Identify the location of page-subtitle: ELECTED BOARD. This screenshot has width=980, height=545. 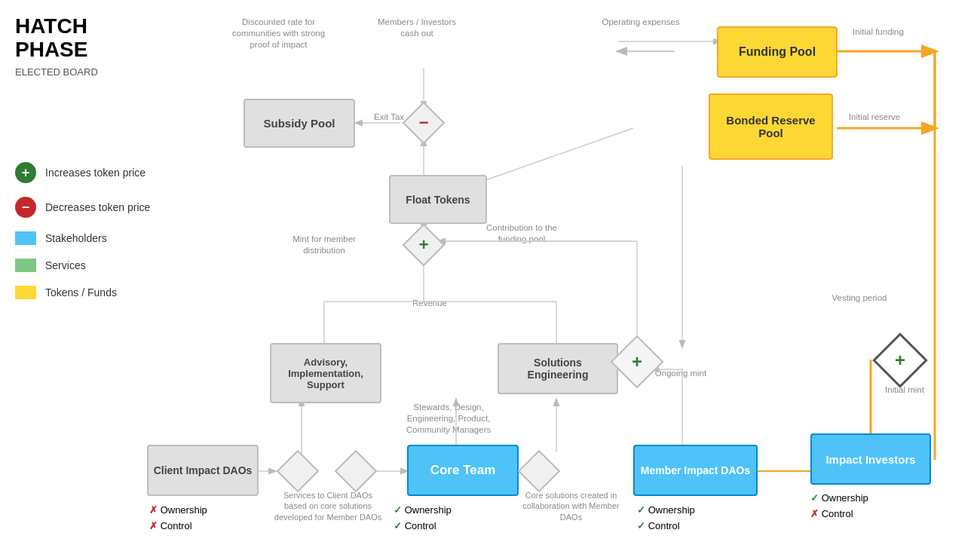
(57, 72).